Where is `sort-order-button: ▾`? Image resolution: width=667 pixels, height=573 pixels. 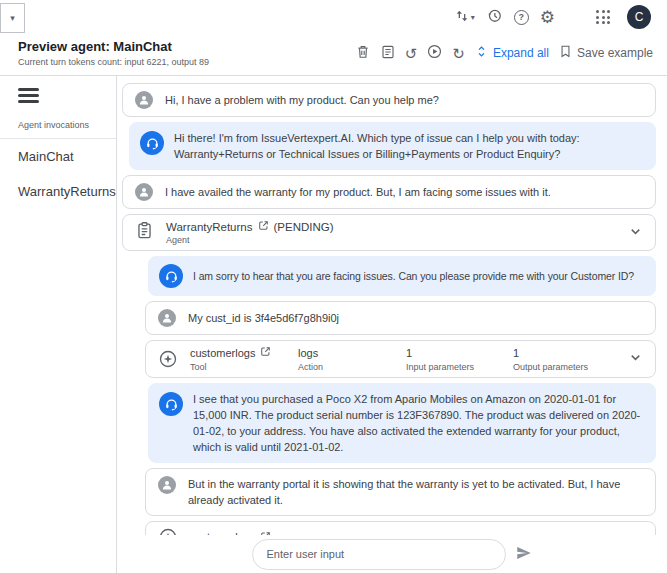 sort-order-button: ▾ is located at coordinates (464, 18).